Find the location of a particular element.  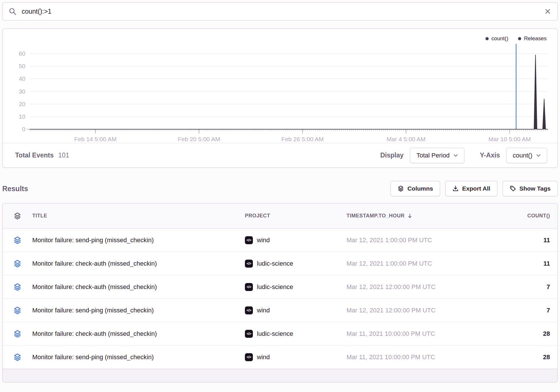

close-icon is located at coordinates (548, 11).